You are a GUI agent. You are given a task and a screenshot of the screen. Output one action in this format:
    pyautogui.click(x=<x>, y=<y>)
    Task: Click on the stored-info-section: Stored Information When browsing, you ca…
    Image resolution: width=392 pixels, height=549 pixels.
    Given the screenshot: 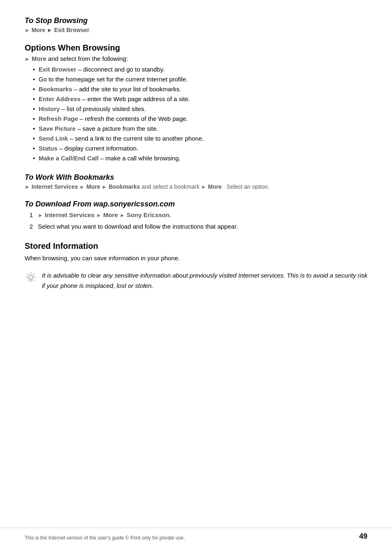 What is the action you would take?
    pyautogui.click(x=196, y=266)
    